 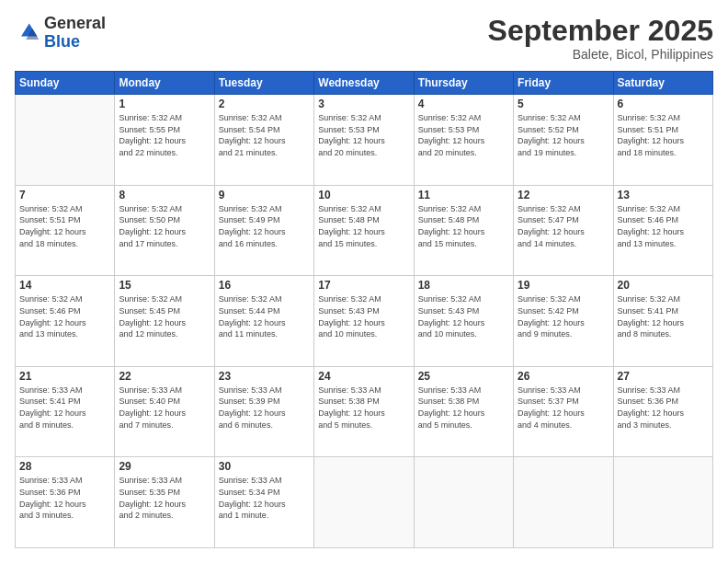 What do you see at coordinates (364, 376) in the screenshot?
I see `day-number: 24` at bounding box center [364, 376].